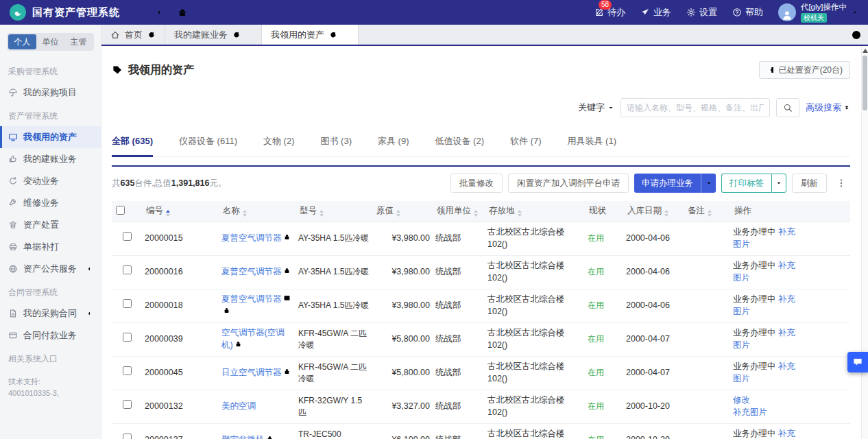  What do you see at coordinates (865, 83) in the screenshot?
I see `scrollbar-thumb` at bounding box center [865, 83].